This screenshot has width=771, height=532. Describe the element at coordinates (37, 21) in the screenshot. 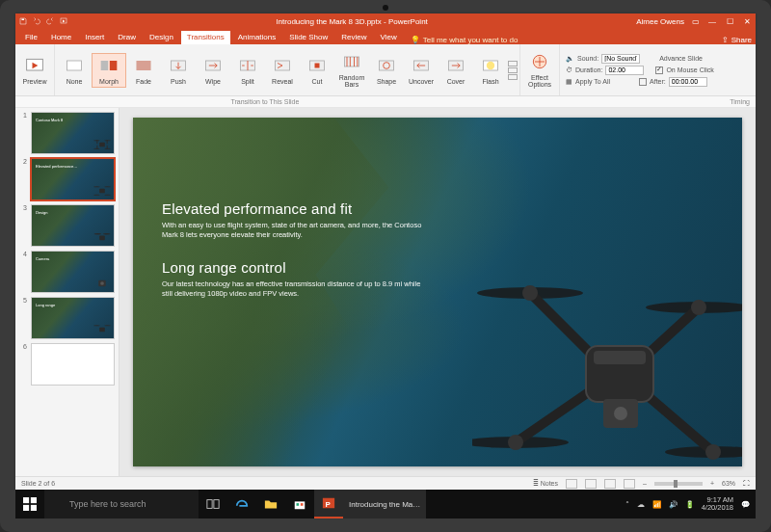

I see `undo-icon` at that location.